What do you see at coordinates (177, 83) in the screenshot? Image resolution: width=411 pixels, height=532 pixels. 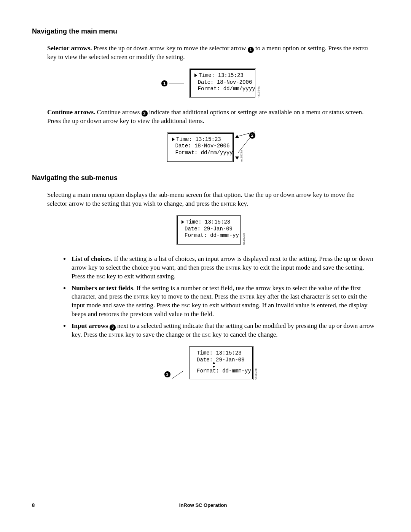 I see `leader-line` at bounding box center [177, 83].